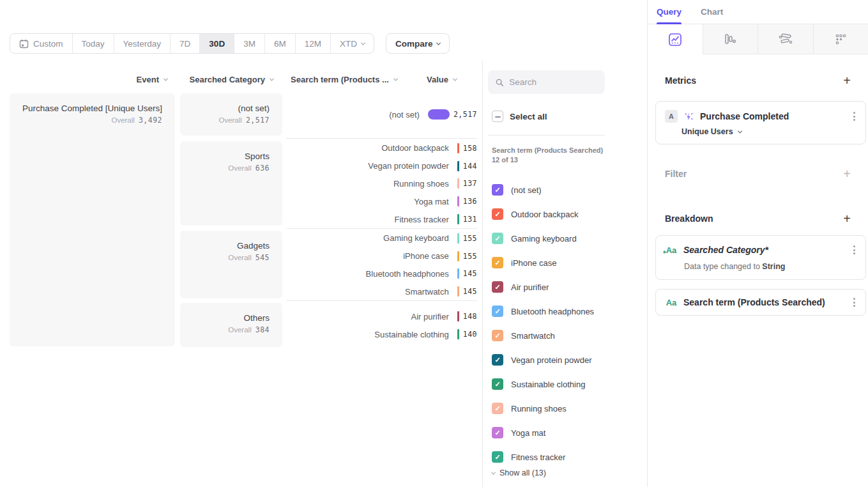  Describe the element at coordinates (730, 39) in the screenshot. I see `funnel-icon` at that location.